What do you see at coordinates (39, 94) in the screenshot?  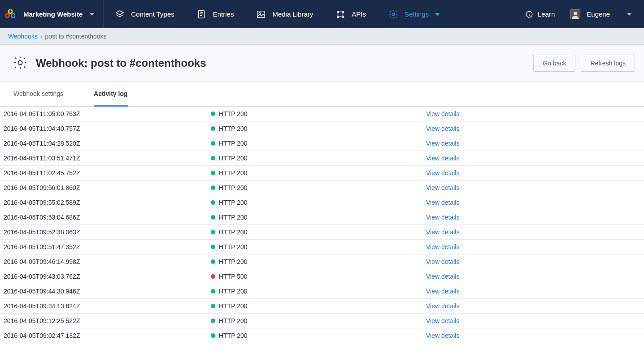 I see `tab-webhook-settings: Webhook settings` at bounding box center [39, 94].